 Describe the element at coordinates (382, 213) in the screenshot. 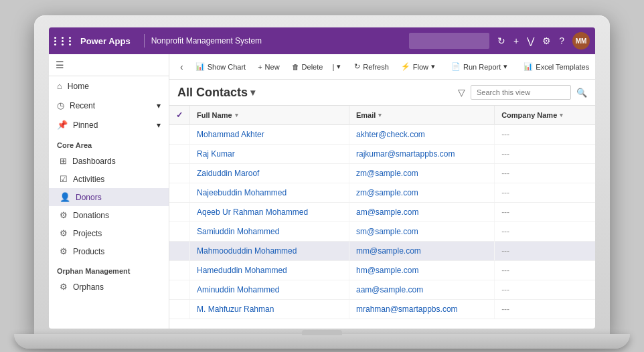

I see `table-row: Aqeeb Ur Rahman Mohammed am@sample.com -…` at that location.